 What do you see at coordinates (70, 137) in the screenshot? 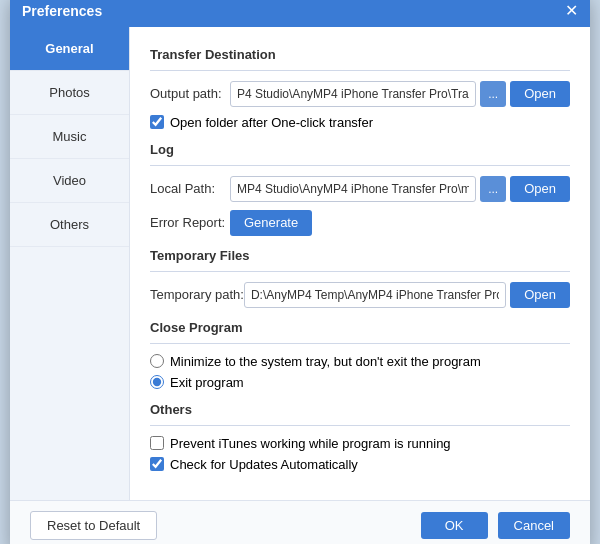
I see `sidebar-item-music: Music` at bounding box center [70, 137].